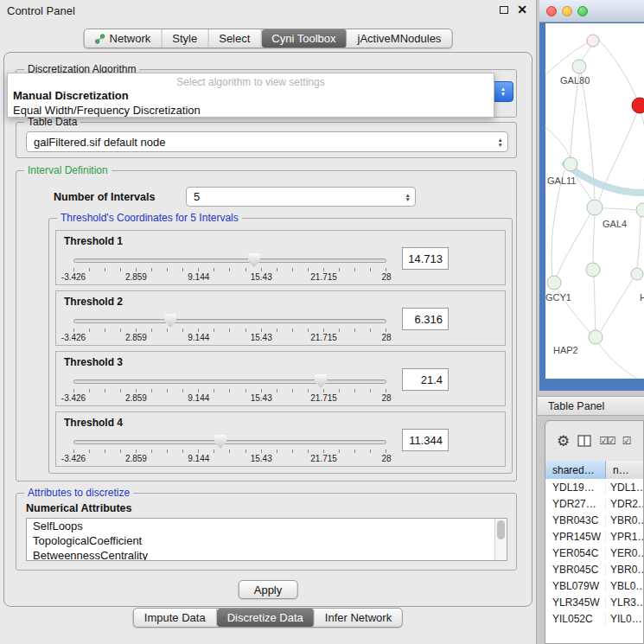 The height and width of the screenshot is (644, 644). I want to click on table-cell: YBR043C, so click(576, 520).